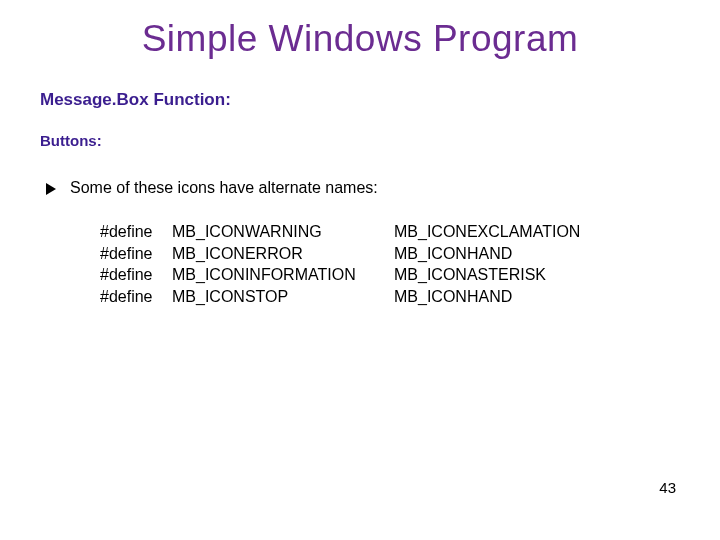  Describe the element at coordinates (390, 254) in the screenshot. I see `define-row: #define MB_ICONERROR MB_ICONHAND` at that location.